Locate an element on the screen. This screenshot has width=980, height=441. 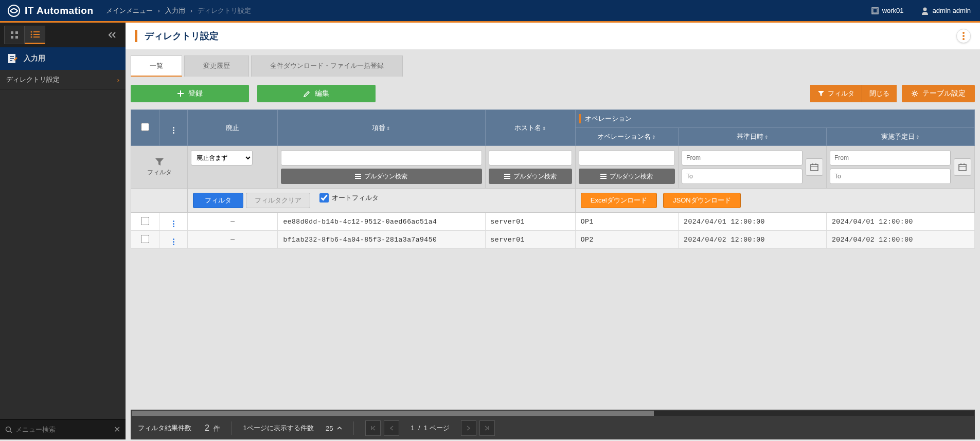
item-no-filter-input is located at coordinates (381, 158).